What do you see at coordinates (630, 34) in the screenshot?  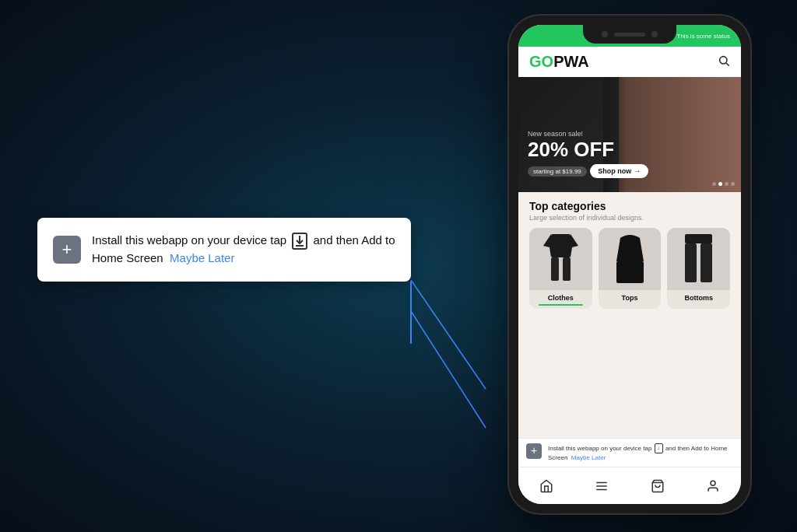 I see `speaker` at bounding box center [630, 34].